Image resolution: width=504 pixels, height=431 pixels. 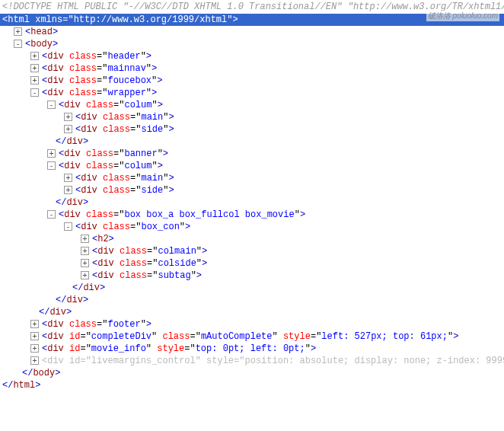 What do you see at coordinates (252, 117) in the screenshot?
I see `main-div: +<div class="main">` at bounding box center [252, 117].